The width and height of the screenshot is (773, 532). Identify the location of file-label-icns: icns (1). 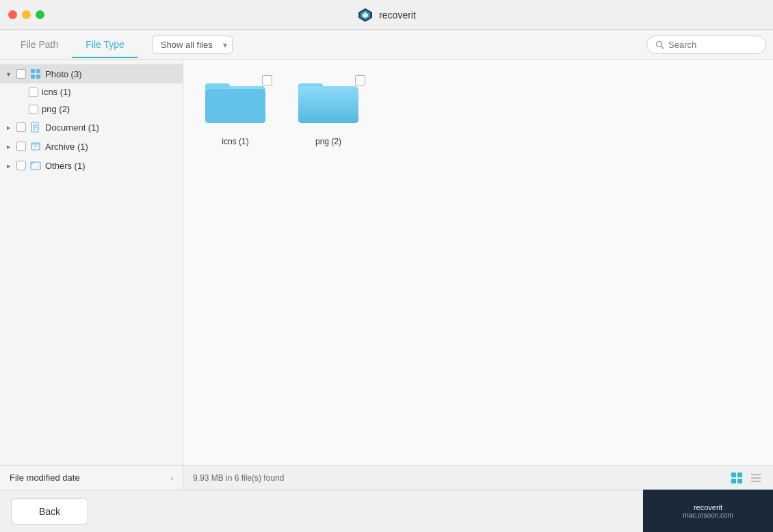
(235, 142).